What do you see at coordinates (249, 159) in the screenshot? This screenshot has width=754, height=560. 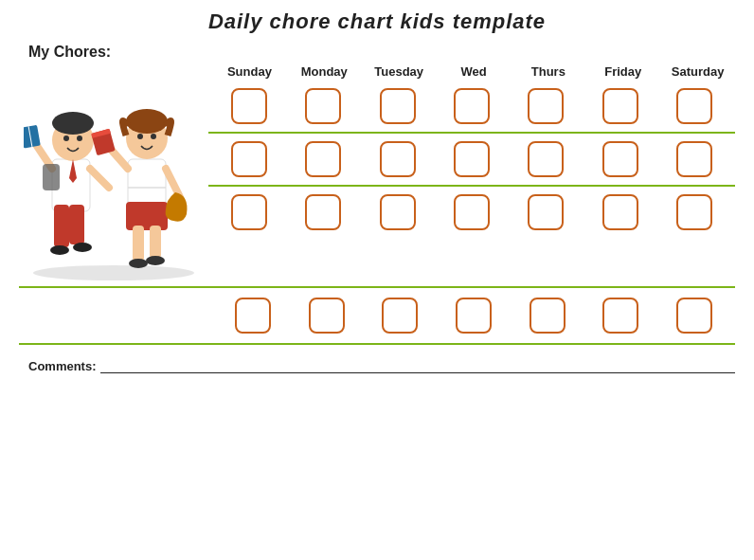 I see `checkbox-cell-row2-sunday` at bounding box center [249, 159].